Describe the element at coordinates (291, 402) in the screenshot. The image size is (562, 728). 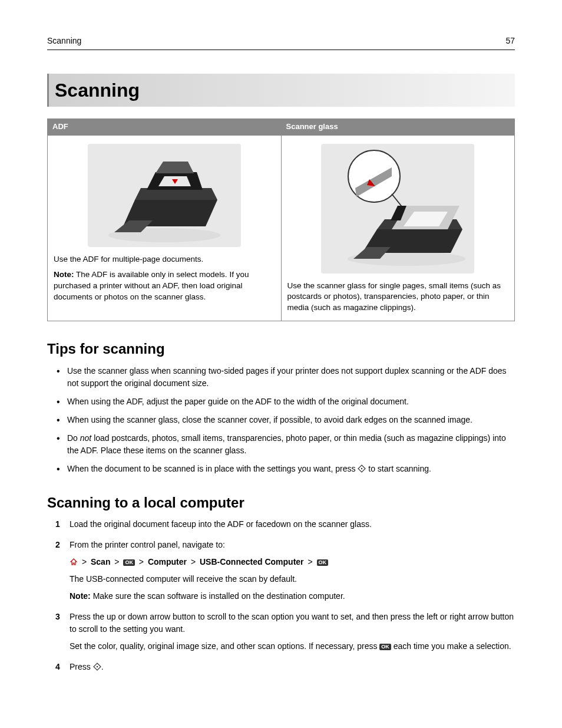
I see `tip-item: When using the ADF, adjust the paper gui…` at that location.